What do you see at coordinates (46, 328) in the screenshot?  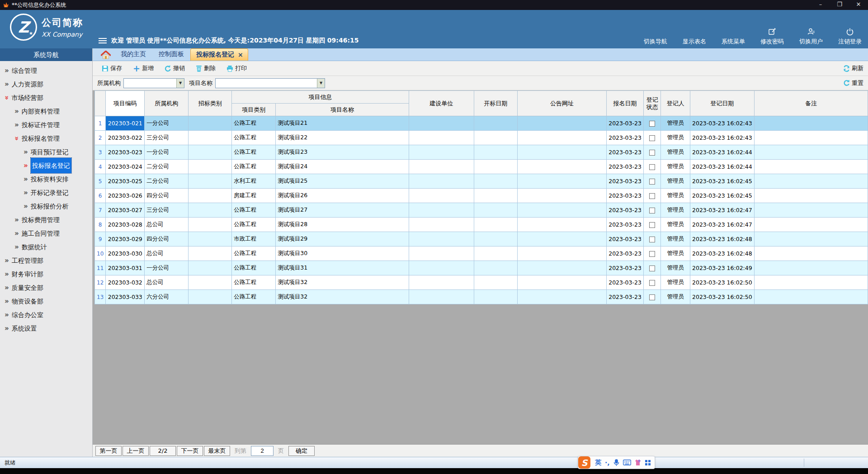 I see `sidebar-item: »系统设置` at bounding box center [46, 328].